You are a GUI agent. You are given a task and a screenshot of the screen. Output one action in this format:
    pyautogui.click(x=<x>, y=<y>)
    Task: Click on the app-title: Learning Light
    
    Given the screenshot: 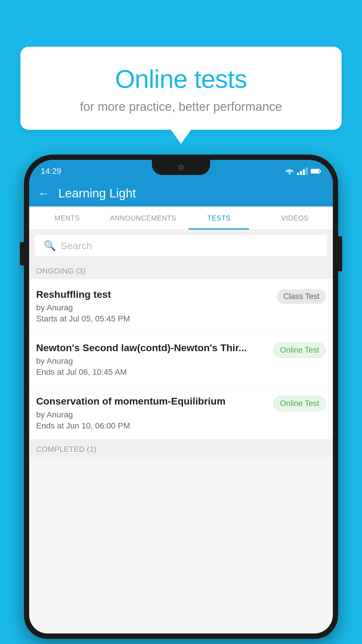 What is the action you would take?
    pyautogui.click(x=97, y=193)
    